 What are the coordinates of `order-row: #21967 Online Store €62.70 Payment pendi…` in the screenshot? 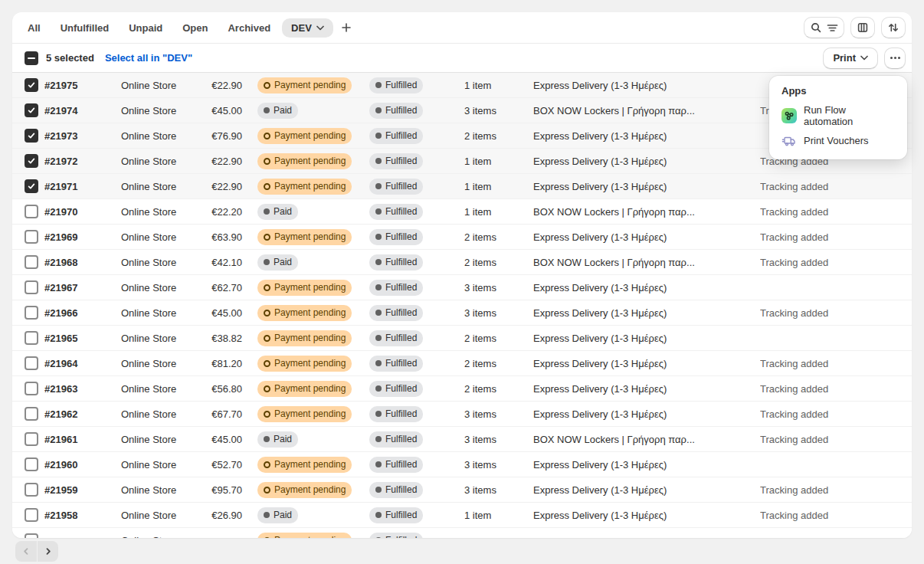 It's located at (462, 288).